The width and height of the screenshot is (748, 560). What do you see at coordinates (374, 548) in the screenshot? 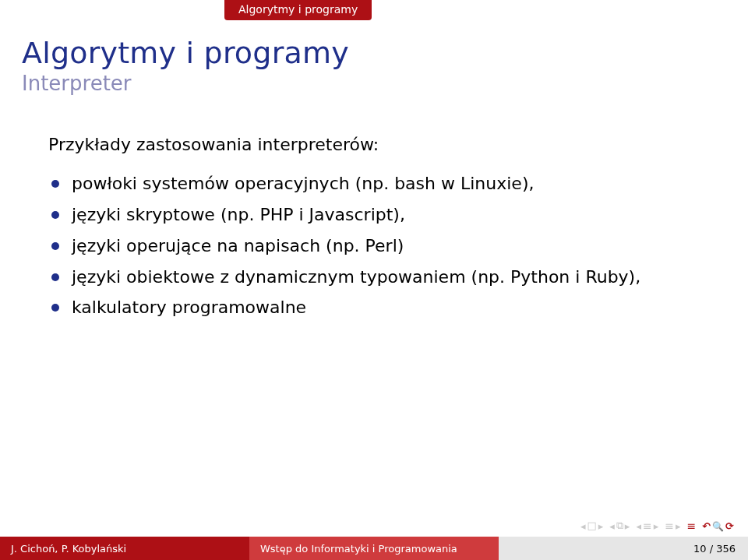
I see `footer-course-cell: Wstęp do Informatyki i Programowania` at bounding box center [374, 548].